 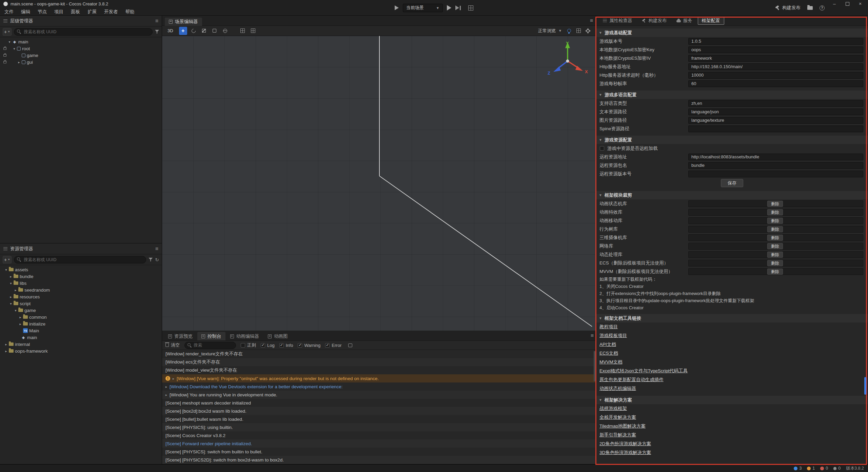 I want to click on tab-build-publish: 构建发布, so click(x=654, y=21).